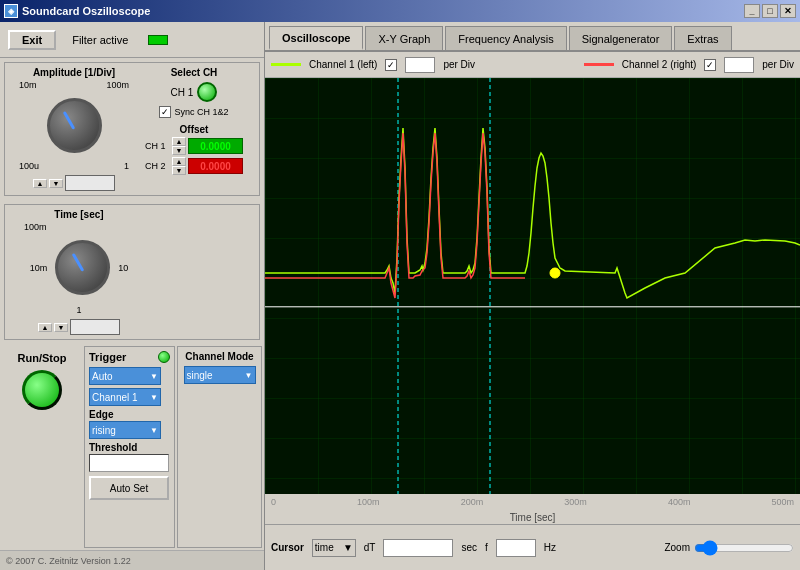  What do you see at coordinates (154, 430) in the screenshot?
I see `dropdown-arrow3-icon: ▼` at bounding box center [154, 430].